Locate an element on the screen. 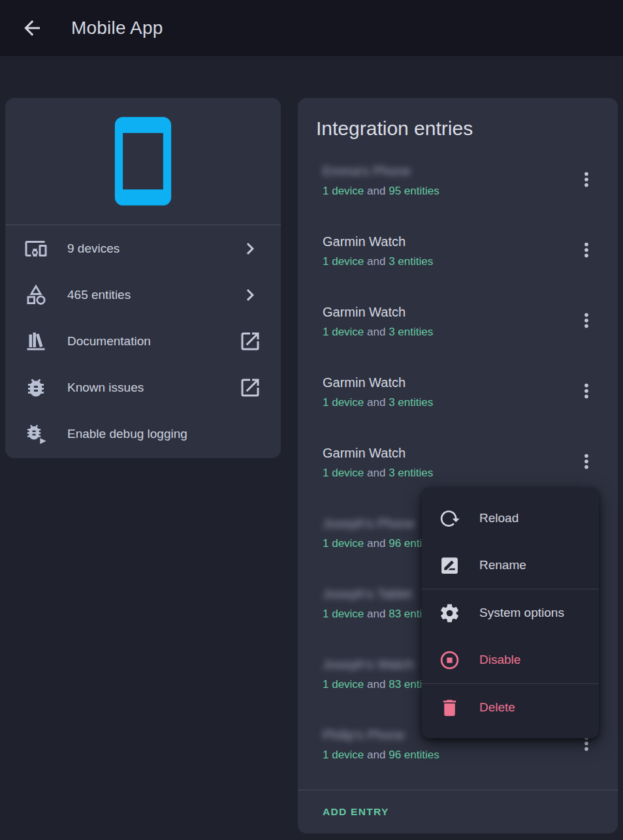  bug-icon is located at coordinates (36, 388).